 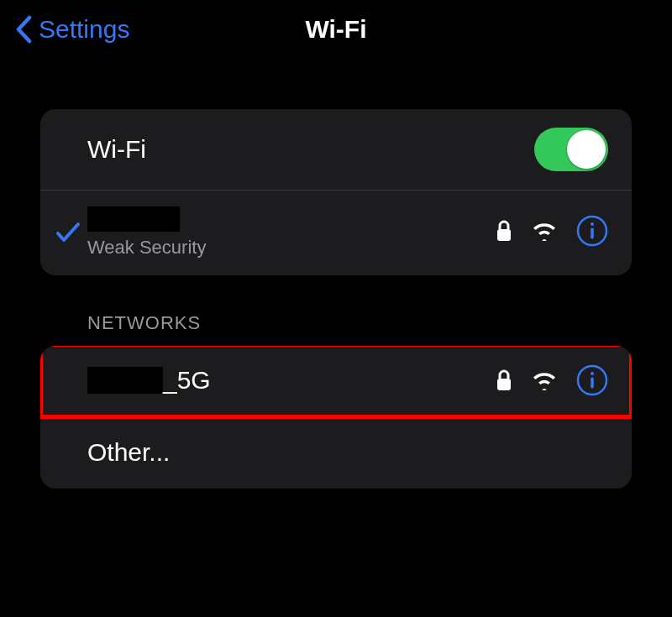 I want to click on page-title: Wi-Fi, so click(x=336, y=29).